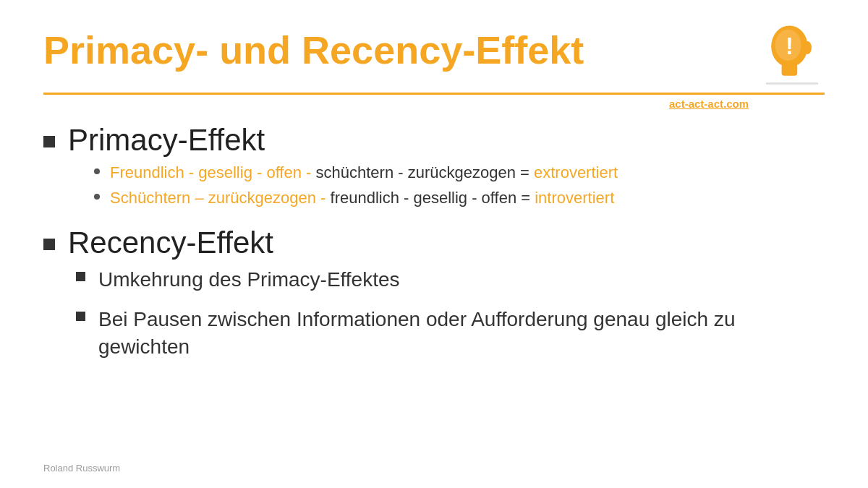 Image resolution: width=868 pixels, height=488 pixels. What do you see at coordinates (576, 172) in the screenshot?
I see `primacy-result-1: extrovertiert` at bounding box center [576, 172].